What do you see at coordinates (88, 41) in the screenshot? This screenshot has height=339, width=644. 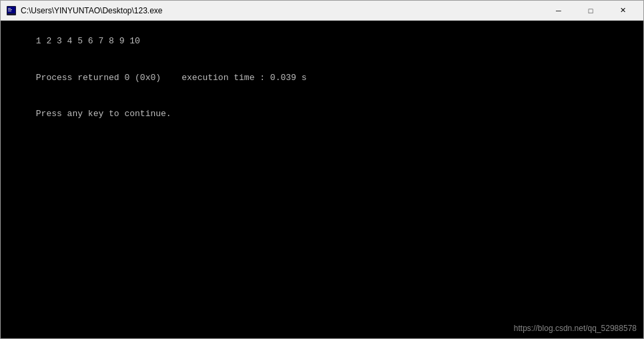 I see `output-line1: 1 2 3 4 5 6 7 8 9 10` at bounding box center [88, 41].